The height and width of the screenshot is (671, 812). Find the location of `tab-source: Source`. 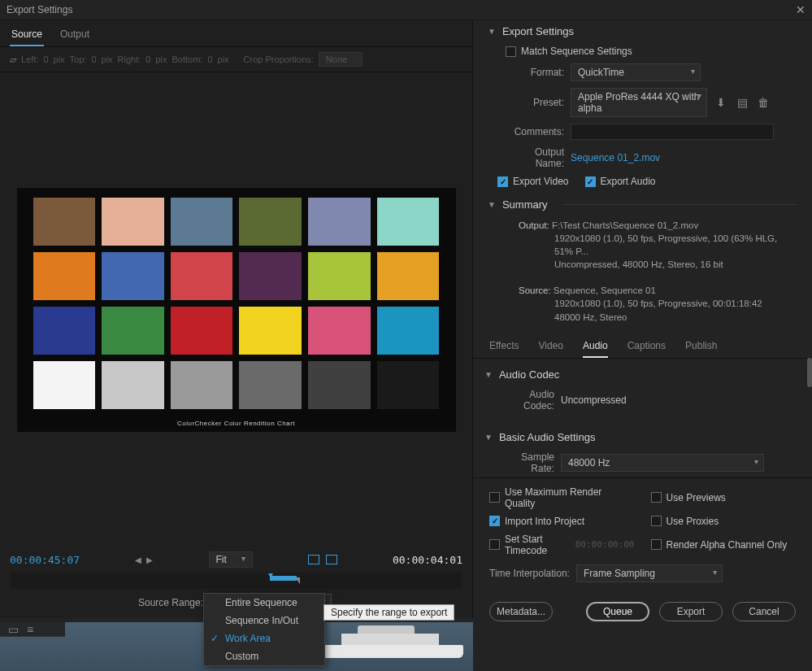

tab-source: Source is located at coordinates (27, 36).